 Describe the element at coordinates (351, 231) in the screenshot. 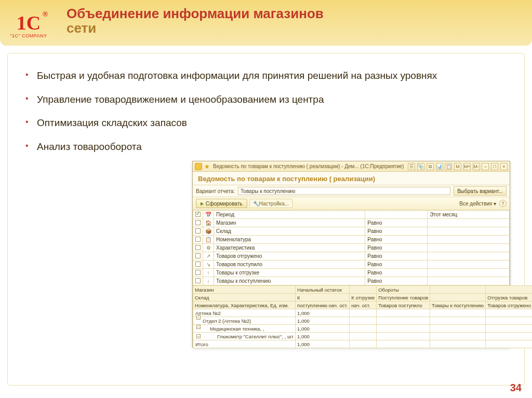

I see `filter-row: 📦СкладРавно` at that location.